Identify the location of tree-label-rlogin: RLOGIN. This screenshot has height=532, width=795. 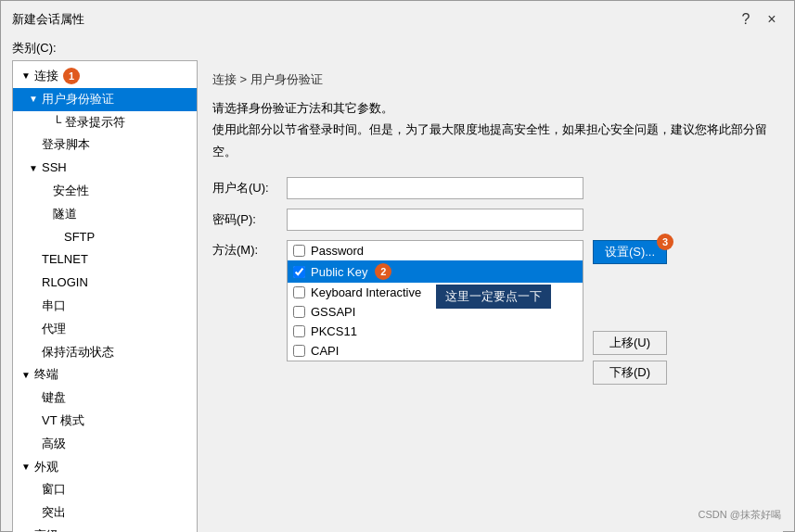
(65, 284).